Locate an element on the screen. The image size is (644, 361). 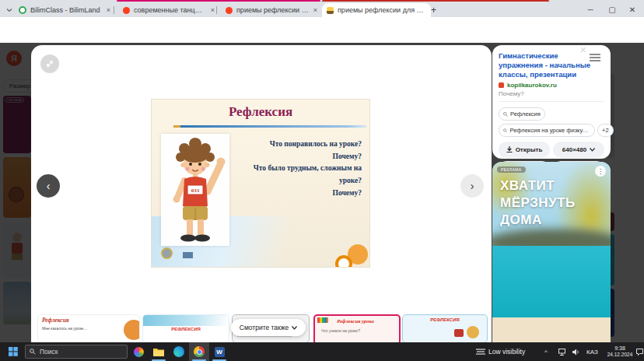
related-thumb-2: РЕФЛЕКСИЯ is located at coordinates (186, 328).